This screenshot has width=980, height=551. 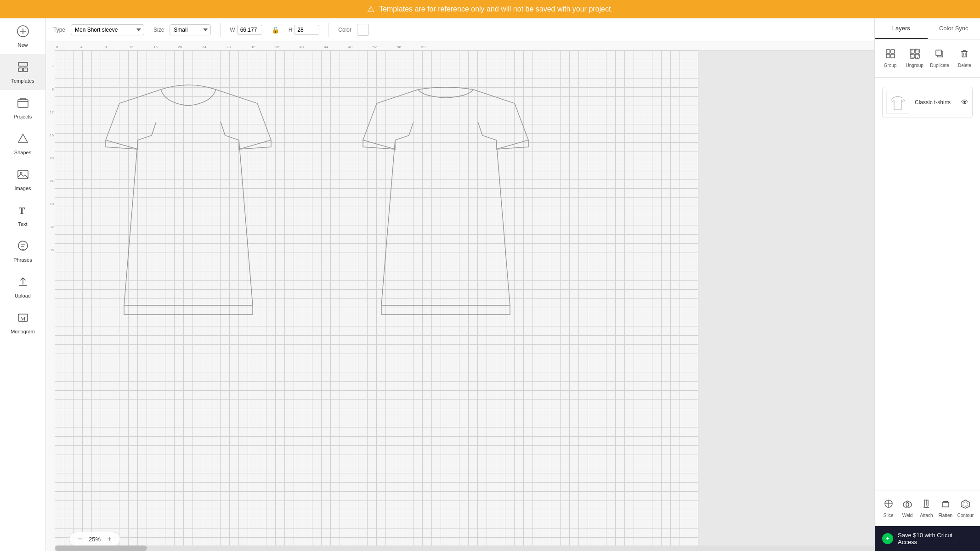 I want to click on sidebar-item-upload-label: Upload, so click(x=23, y=296).